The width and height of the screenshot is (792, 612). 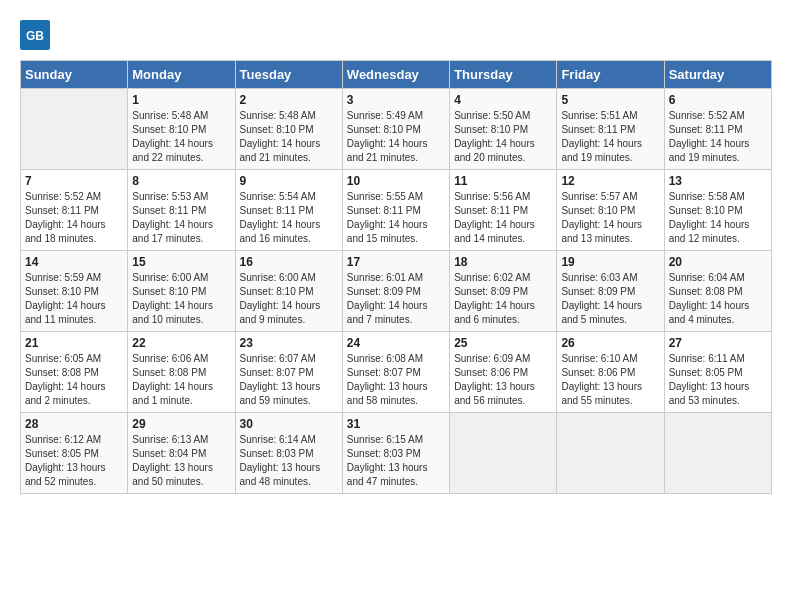 What do you see at coordinates (74, 299) in the screenshot?
I see `day-info: Sunrise: 5:59 AM Sunset: 8:10 PM Dayligh…` at bounding box center [74, 299].